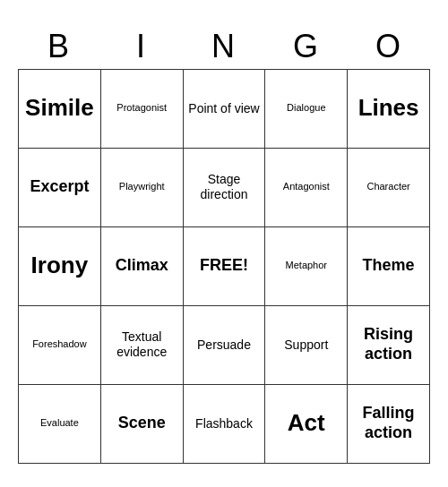  What do you see at coordinates (59, 423) in the screenshot?
I see `cell-text: Evaluate` at bounding box center [59, 423].